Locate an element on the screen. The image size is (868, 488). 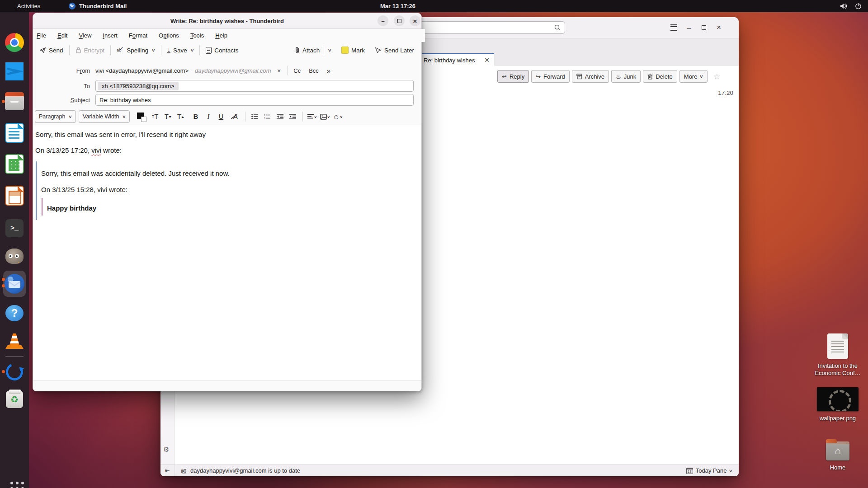
desktop-icon-home: ⌂ Home is located at coordinates (838, 456).